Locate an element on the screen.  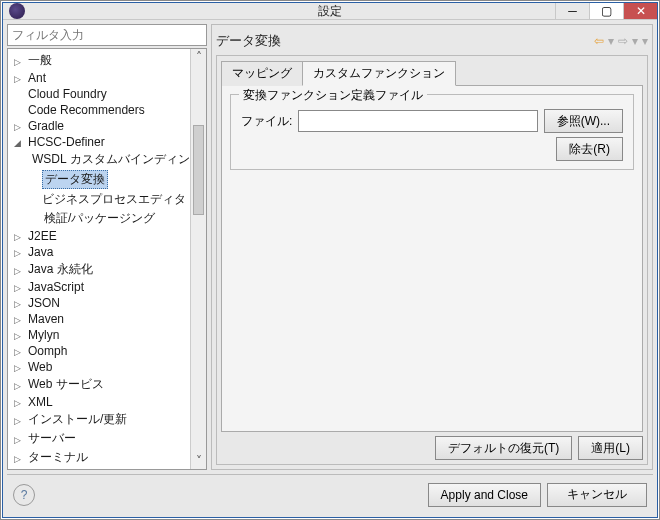
tree-node: ビジネスプロセスエディタ is located at coordinates (99, 200).